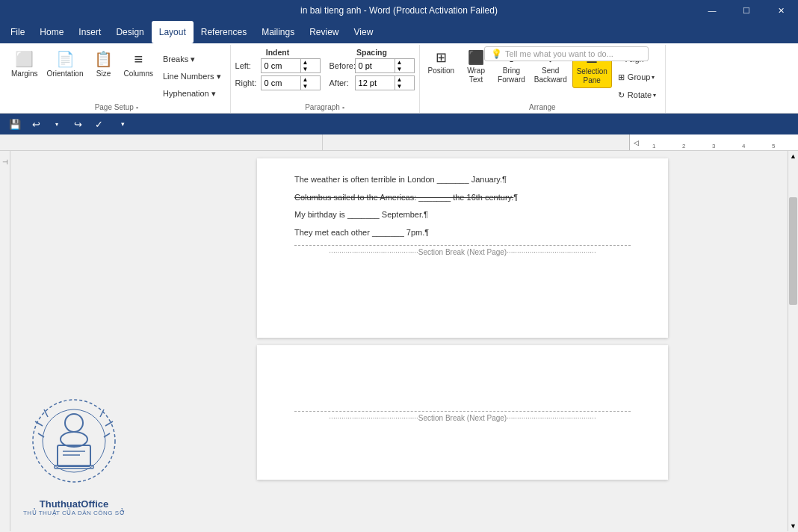 This screenshot has height=532, width=798. What do you see at coordinates (592, 76) in the screenshot?
I see `selection-pane-label: SelectionPane` at bounding box center [592, 76].